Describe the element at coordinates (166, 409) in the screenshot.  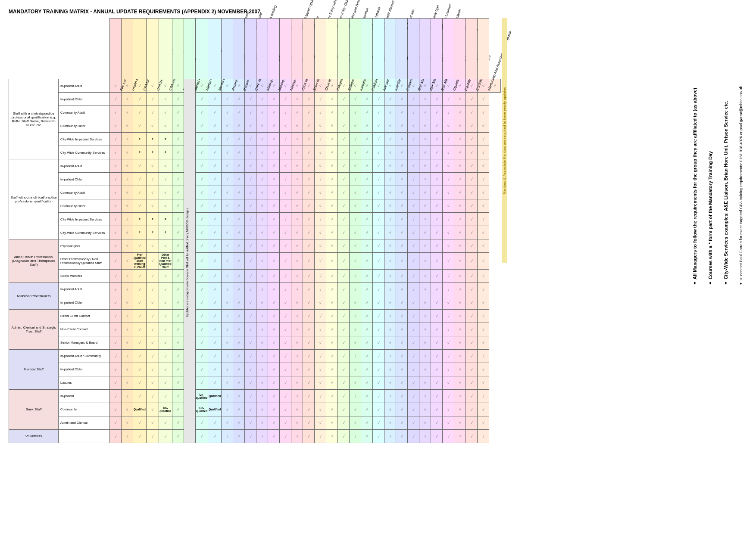
I see `matrix-cell: Un-qualified` at that location.